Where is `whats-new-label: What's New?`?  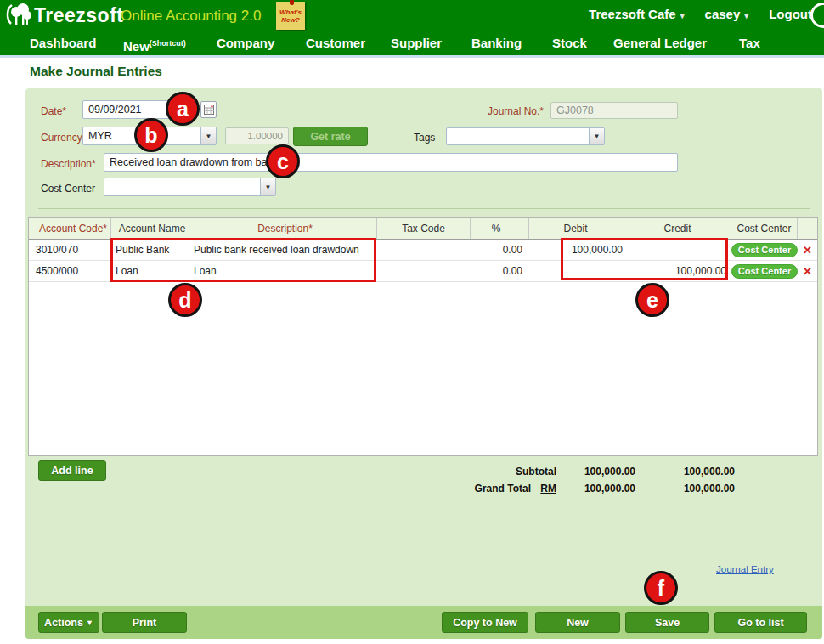 whats-new-label: What's New? is located at coordinates (291, 16).